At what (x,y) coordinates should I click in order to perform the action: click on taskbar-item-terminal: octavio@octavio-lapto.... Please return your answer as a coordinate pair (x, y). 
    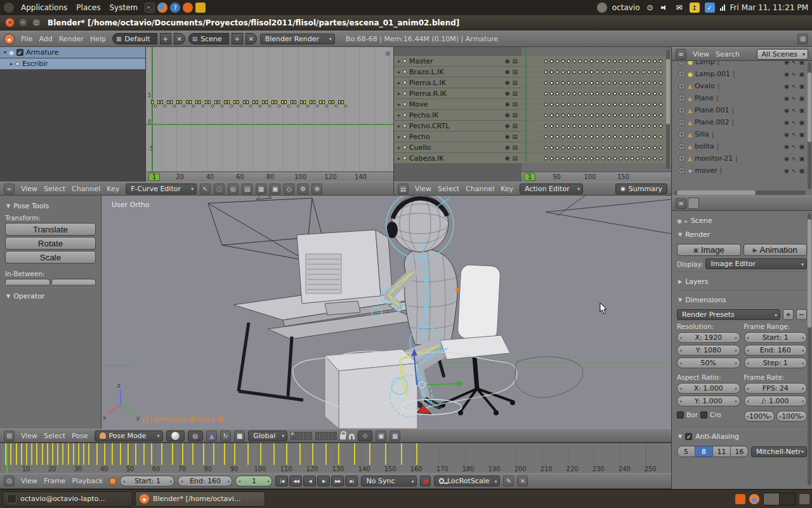
    Looking at the image, I should click on (67, 499).